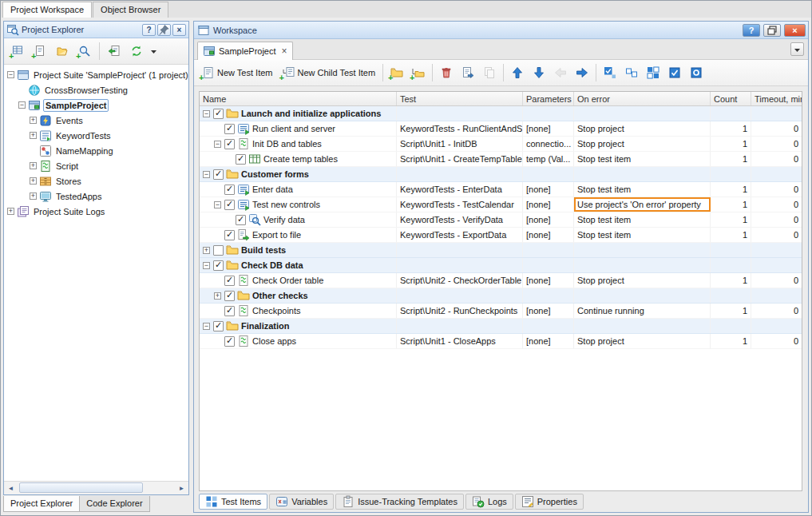 The width and height of the screenshot is (812, 516). Describe the element at coordinates (302, 502) in the screenshot. I see `workspace-tab-variables: Variables` at that location.